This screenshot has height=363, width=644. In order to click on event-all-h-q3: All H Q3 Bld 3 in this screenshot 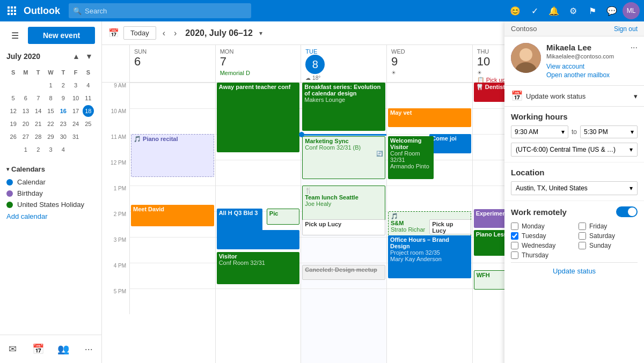, I will do `click(239, 227)`.